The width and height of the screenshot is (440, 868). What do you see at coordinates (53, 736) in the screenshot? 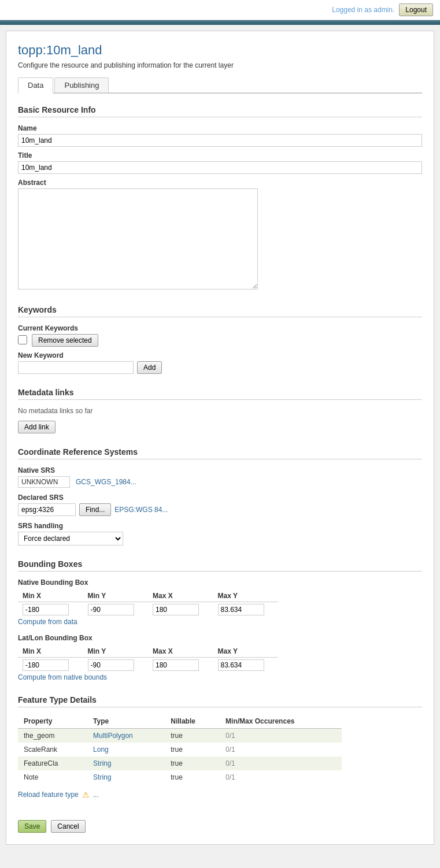
I see `property-cell: the_geom` at bounding box center [53, 736].